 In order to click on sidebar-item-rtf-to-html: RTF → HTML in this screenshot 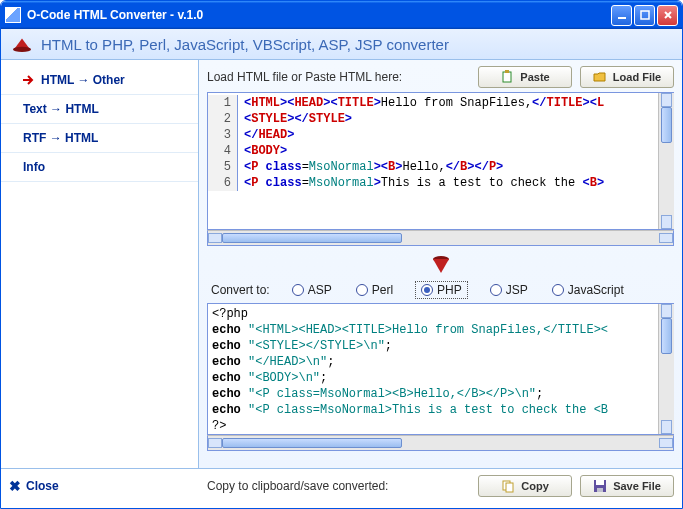, I will do `click(100, 138)`.